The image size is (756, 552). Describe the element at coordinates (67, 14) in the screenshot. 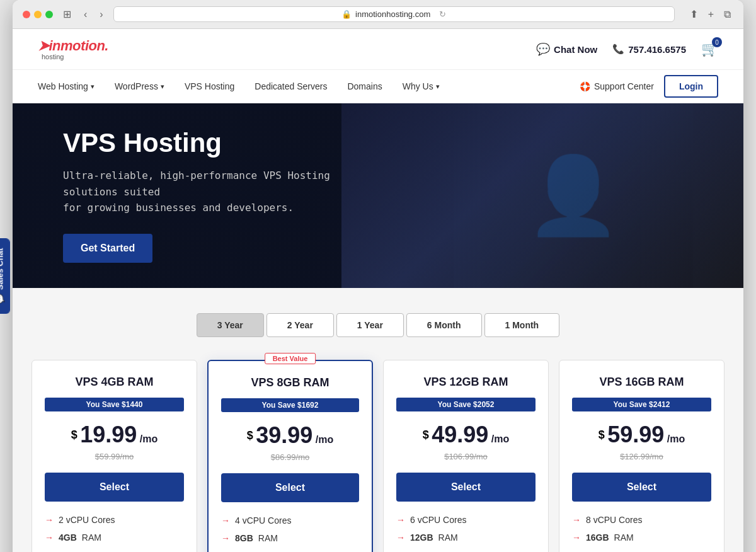

I see `sidebar-toggle-button: ⊞` at that location.